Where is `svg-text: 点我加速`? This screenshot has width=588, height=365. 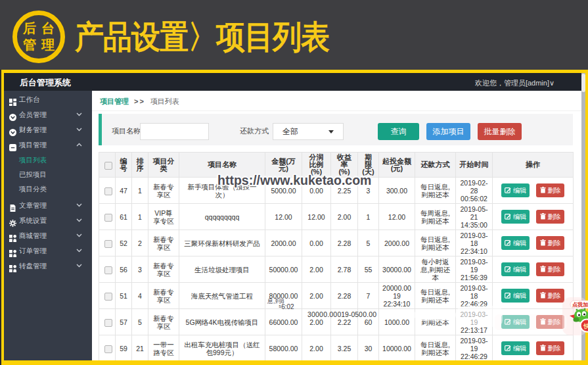 svg-text: 点我加速 is located at coordinates (580, 304).